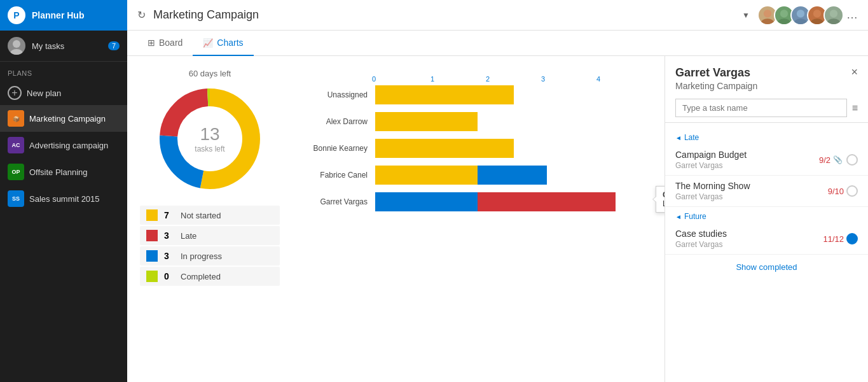 The height and width of the screenshot is (382, 868). Describe the element at coordinates (749, 197) in the screenshot. I see `task-assignee-morning-show: Garret Vargas` at that location.